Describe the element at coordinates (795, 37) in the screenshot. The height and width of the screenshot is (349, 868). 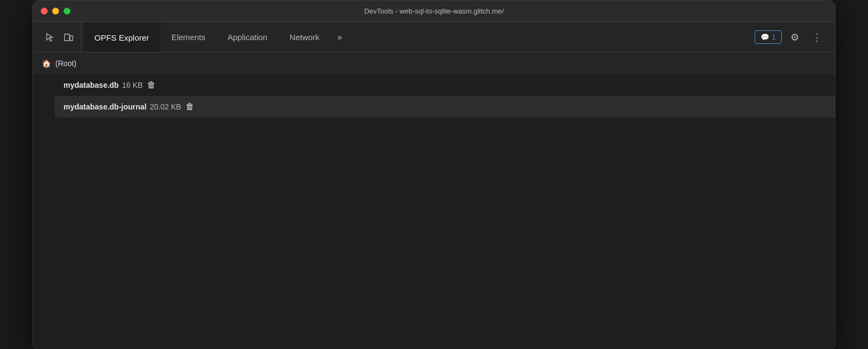
I see `gear-icon: ⚙` at that location.